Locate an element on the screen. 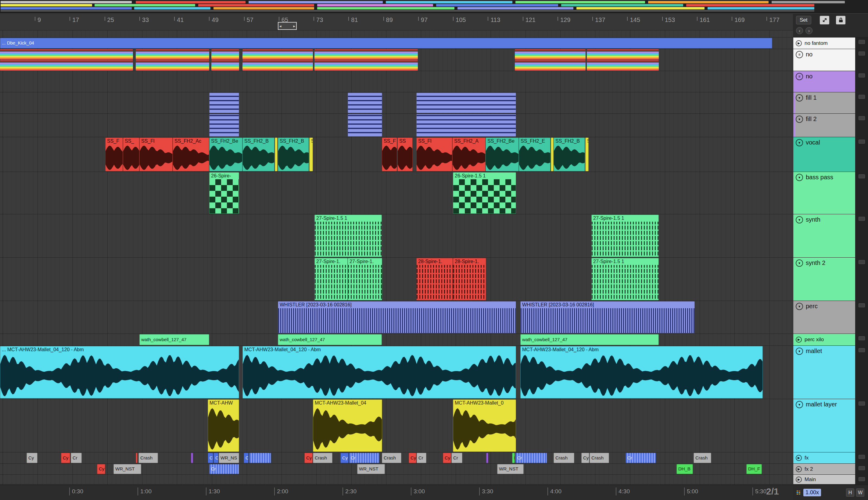 The width and height of the screenshot is (868, 500). back-arrow-button: ‹ is located at coordinates (800, 31).